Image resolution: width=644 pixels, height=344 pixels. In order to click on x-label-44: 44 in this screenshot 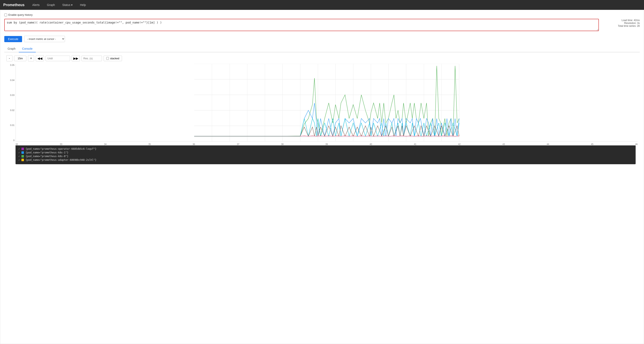, I will do `click(548, 144)`.